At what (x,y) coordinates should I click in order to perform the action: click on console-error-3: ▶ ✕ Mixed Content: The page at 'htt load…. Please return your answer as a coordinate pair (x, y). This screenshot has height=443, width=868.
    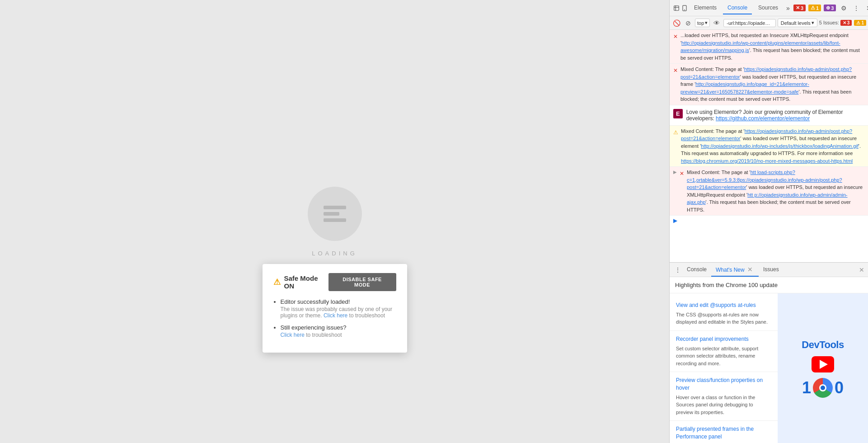
    Looking at the image, I should click on (769, 191).